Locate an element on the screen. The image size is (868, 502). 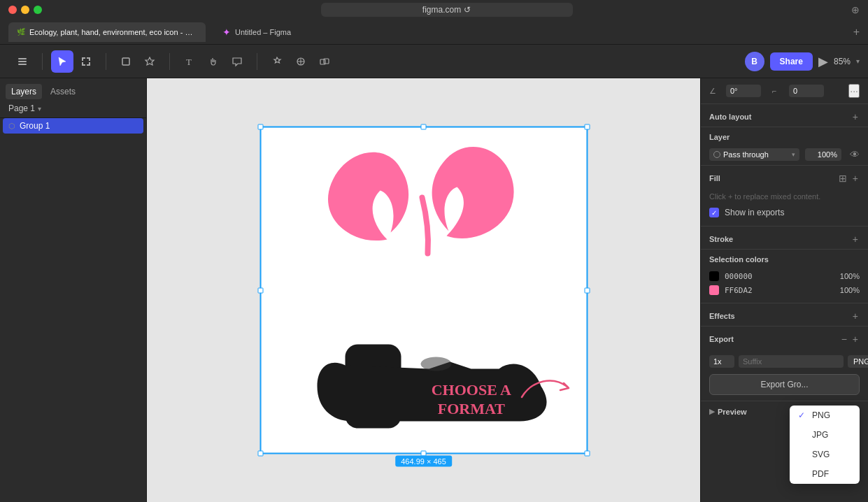
main-menu-group is located at coordinates (22, 62).